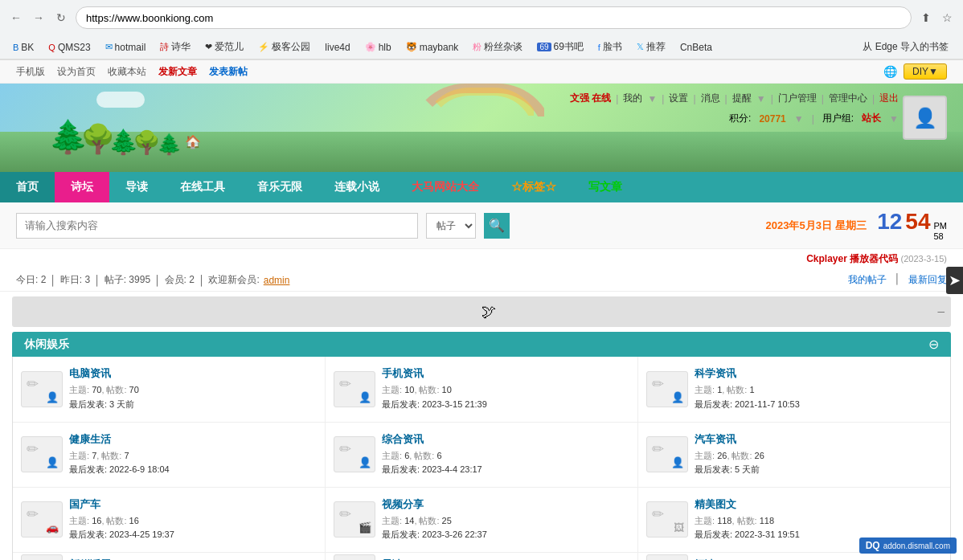 The image size is (963, 560). I want to click on forum-name-chendu: 晨读 (2), so click(506, 559).